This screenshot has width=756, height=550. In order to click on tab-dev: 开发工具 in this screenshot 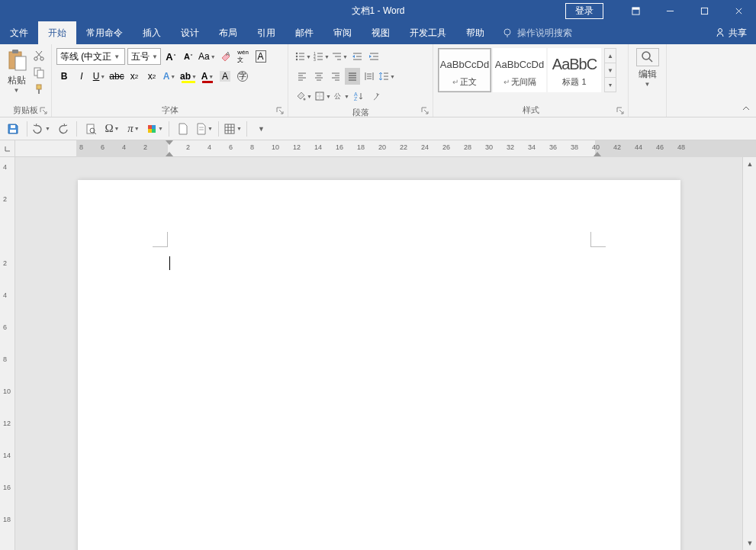, I will do `click(428, 33)`.